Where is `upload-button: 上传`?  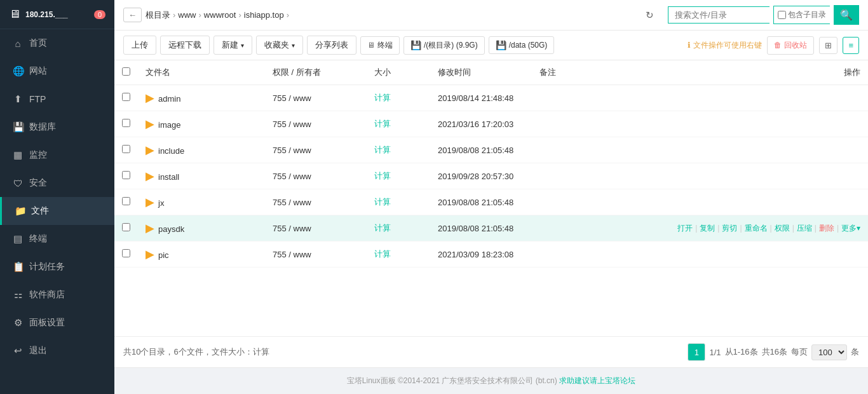
upload-button: 上传 is located at coordinates (140, 45).